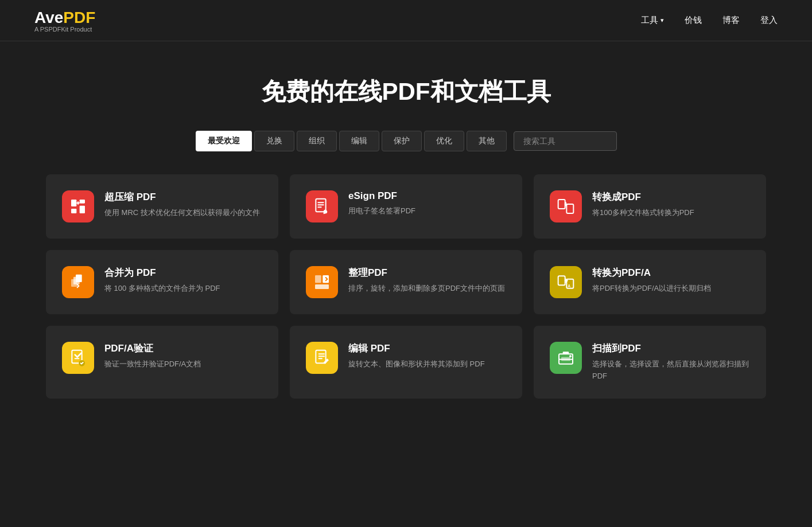 The image size is (812, 527). I want to click on logo-ave: Ave, so click(49, 17).